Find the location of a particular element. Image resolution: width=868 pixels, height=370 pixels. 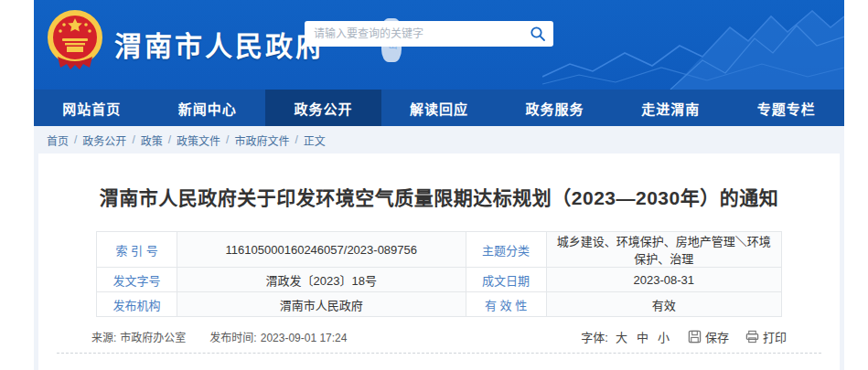

print-label: 打印 is located at coordinates (775, 336).